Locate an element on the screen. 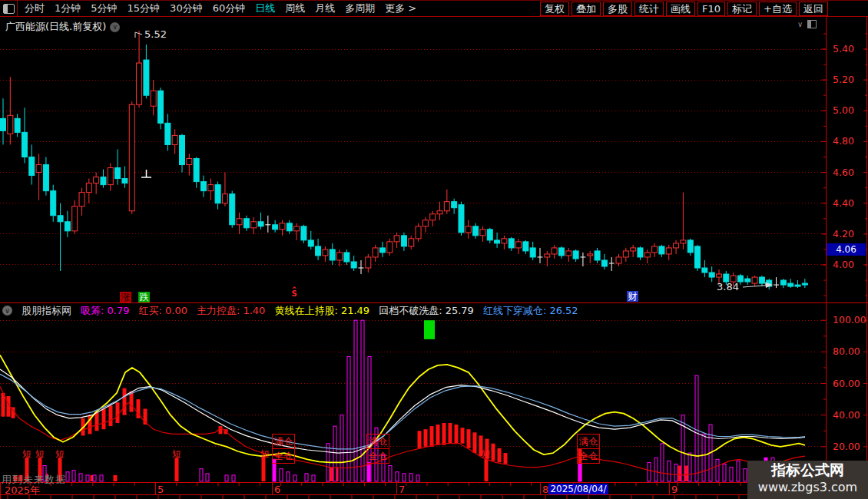 This screenshot has height=499, width=868. layout-split-icon is located at coordinates (9, 8).